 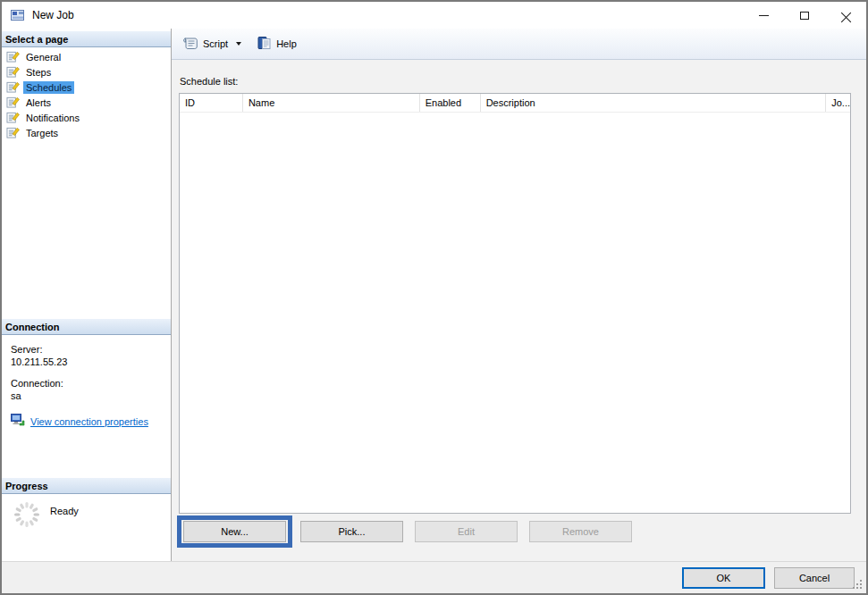 I want to click on progress-status: Ready, so click(x=64, y=511).